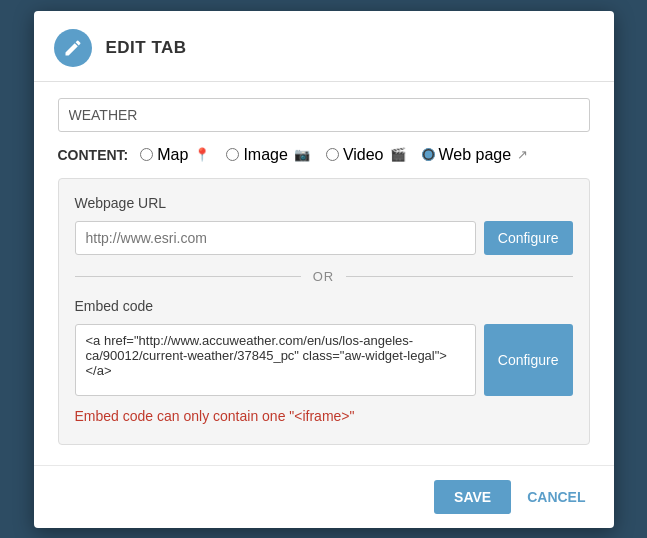 Image resolution: width=647 pixels, height=538 pixels. Describe the element at coordinates (146, 48) in the screenshot. I see `modal-title: EDIT TAB` at that location.